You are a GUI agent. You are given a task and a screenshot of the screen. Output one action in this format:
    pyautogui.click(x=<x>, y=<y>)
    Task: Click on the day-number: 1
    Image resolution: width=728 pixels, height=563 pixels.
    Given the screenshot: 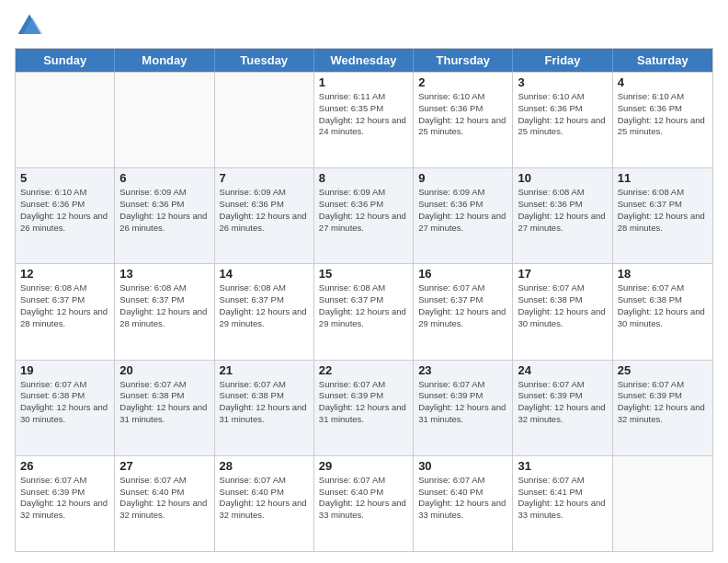 What is the action you would take?
    pyautogui.click(x=364, y=83)
    